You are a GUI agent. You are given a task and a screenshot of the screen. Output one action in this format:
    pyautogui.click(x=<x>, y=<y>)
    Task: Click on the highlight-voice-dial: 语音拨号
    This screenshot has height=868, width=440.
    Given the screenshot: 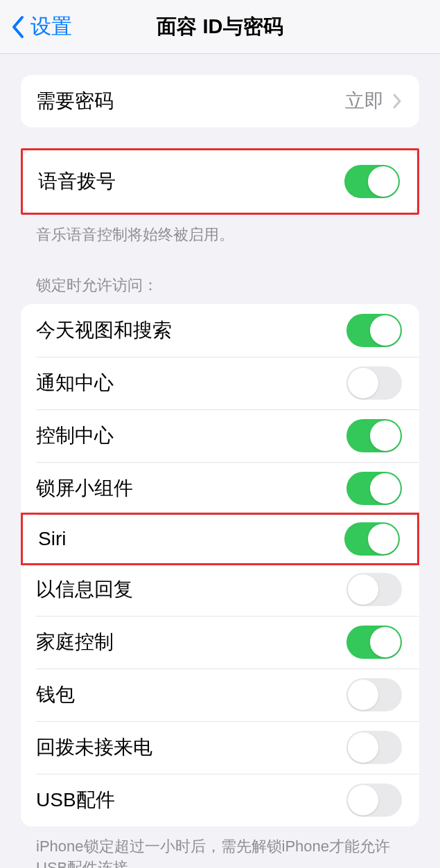 What is the action you would take?
    pyautogui.click(x=220, y=181)
    